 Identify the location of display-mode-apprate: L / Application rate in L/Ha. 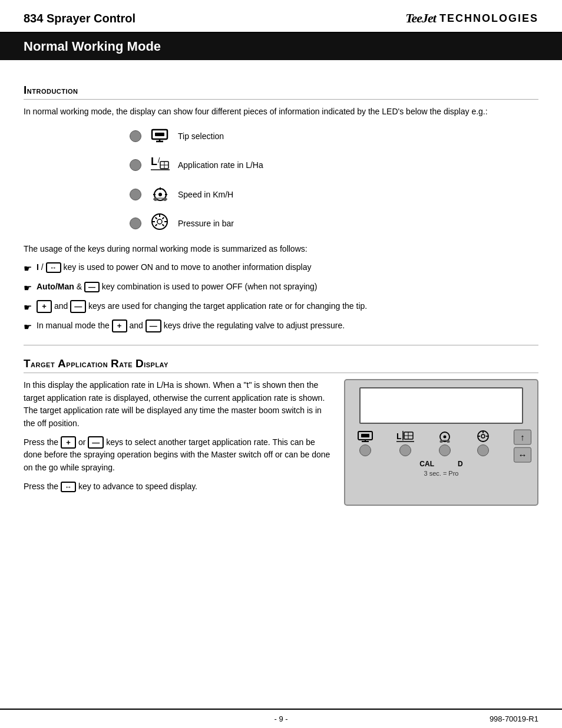
(334, 165).